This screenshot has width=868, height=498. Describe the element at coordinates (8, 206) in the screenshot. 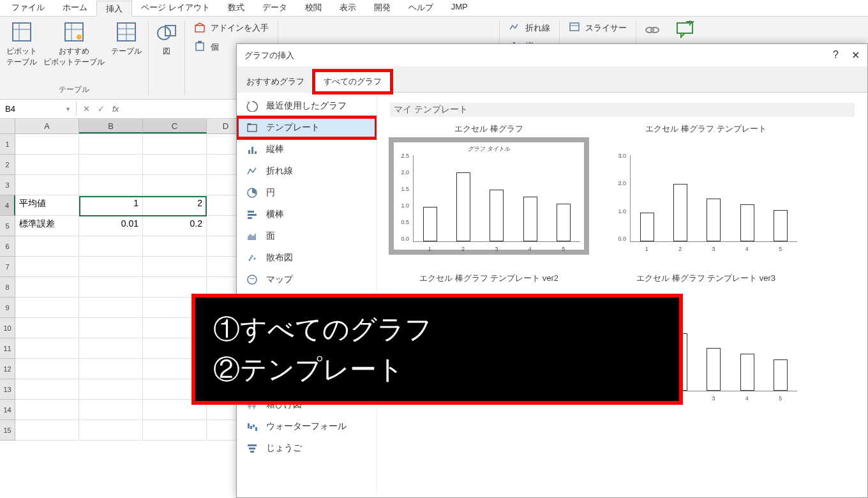

I see `row-header: 4` at that location.